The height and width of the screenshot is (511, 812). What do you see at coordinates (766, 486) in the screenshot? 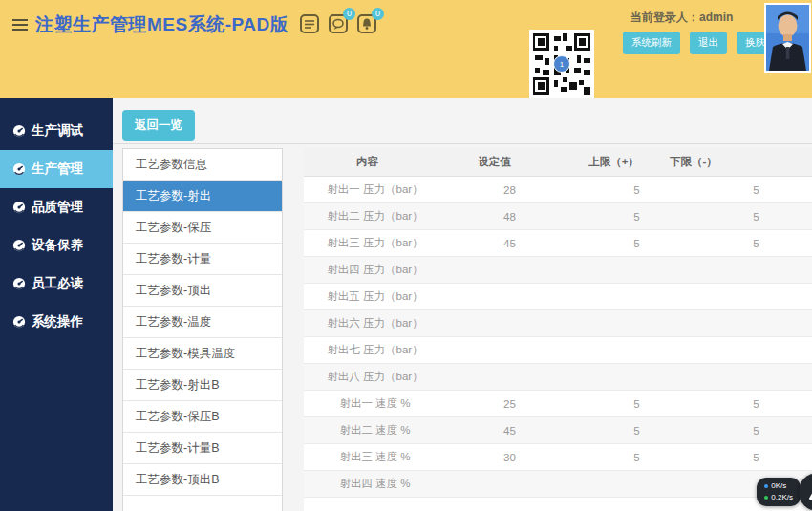
I see `upload-dot-icon` at bounding box center [766, 486].